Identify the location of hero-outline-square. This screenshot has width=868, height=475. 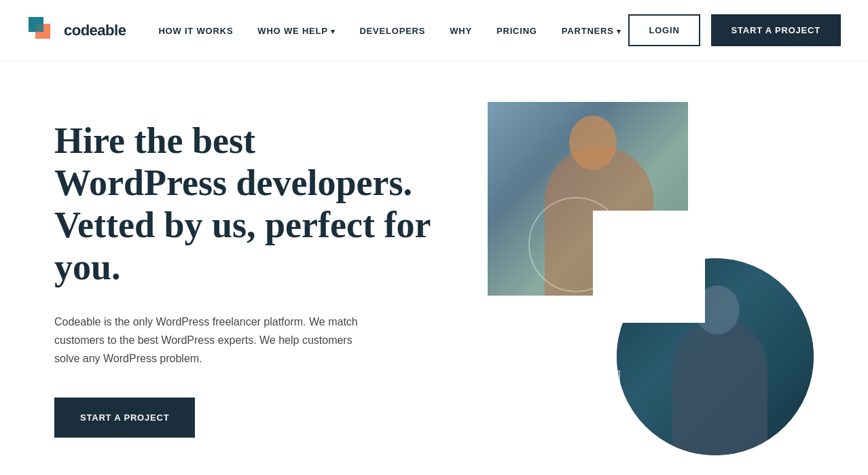
(602, 389).